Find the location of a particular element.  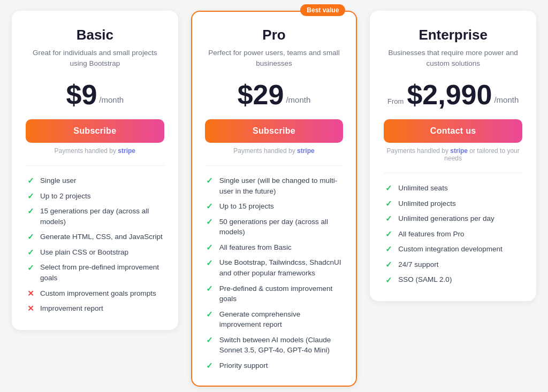

feature-text: Single user (will be changed to multi-us… is located at coordinates (281, 186).